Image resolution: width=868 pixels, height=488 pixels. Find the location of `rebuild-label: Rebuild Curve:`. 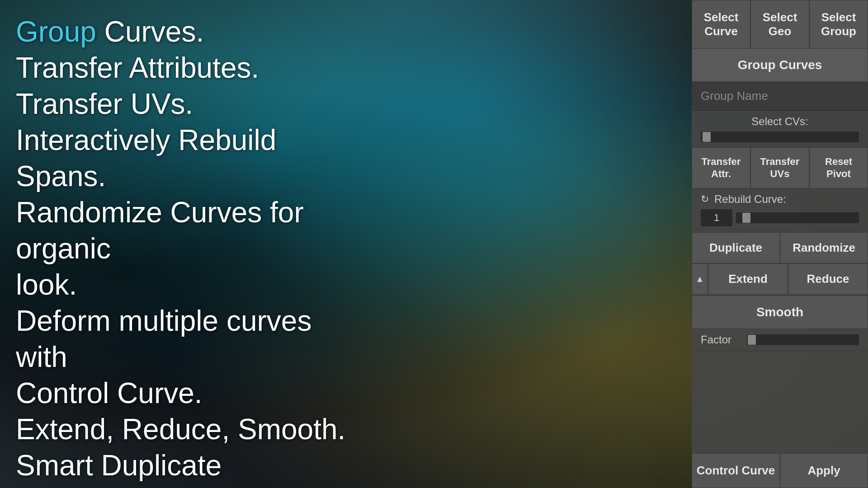

rebuild-label: Rebuild Curve: is located at coordinates (750, 199).